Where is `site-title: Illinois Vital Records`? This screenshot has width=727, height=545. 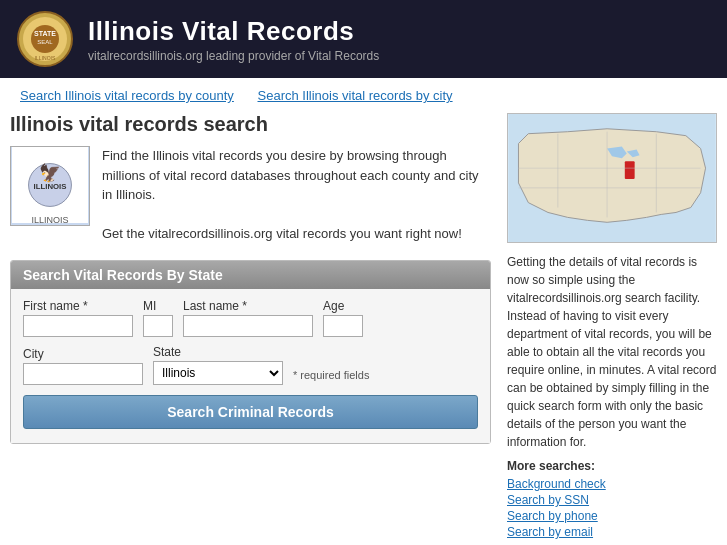 site-title: Illinois Vital Records is located at coordinates (234, 32).